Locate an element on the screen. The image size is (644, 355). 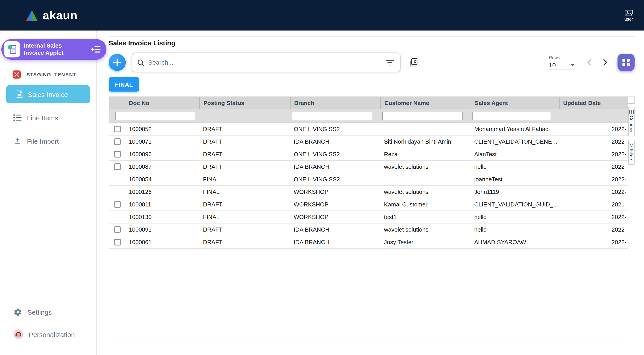
cell-sales-agent: CLIENT_VALIDATION_GENER... is located at coordinates (515, 141).